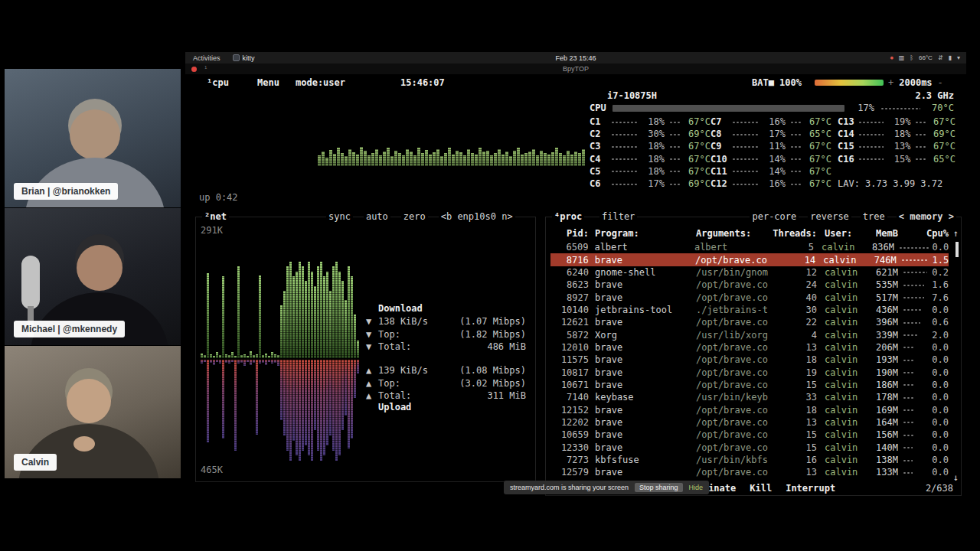 The height and width of the screenshot is (551, 980). I want to click on gnome-clock: Feb 23 15:46, so click(576, 58).